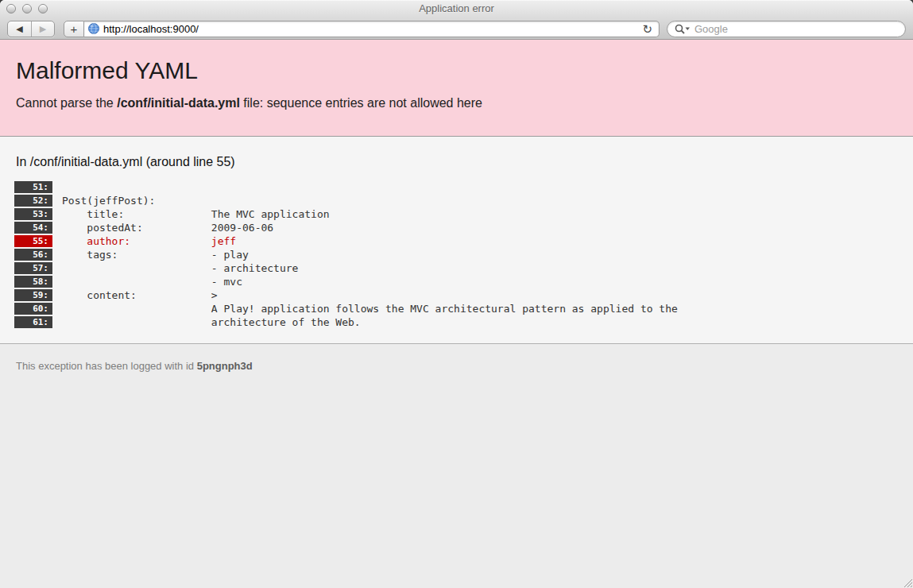  Describe the element at coordinates (456, 254) in the screenshot. I see `code-line: 56: tags: - play` at that location.